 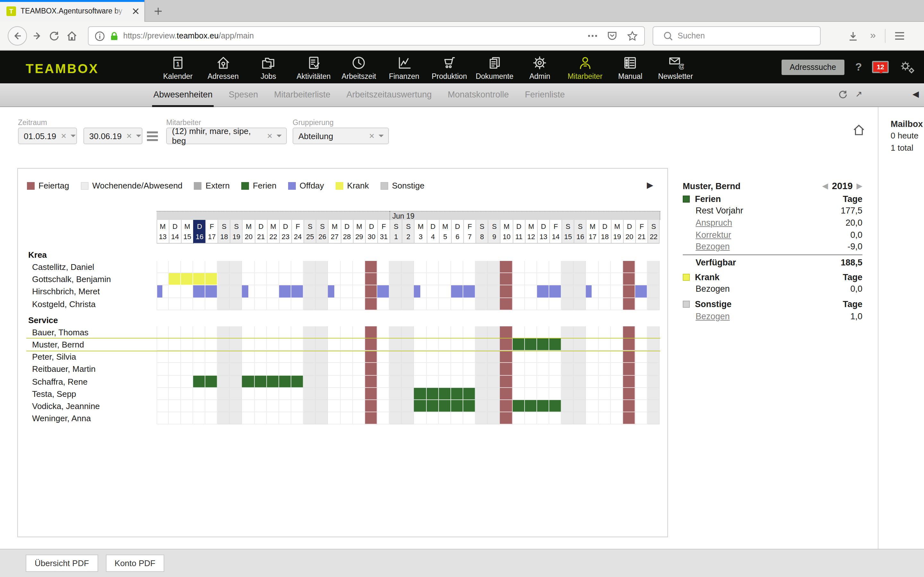 What do you see at coordinates (174, 279) in the screenshot?
I see `krank-cell` at bounding box center [174, 279].